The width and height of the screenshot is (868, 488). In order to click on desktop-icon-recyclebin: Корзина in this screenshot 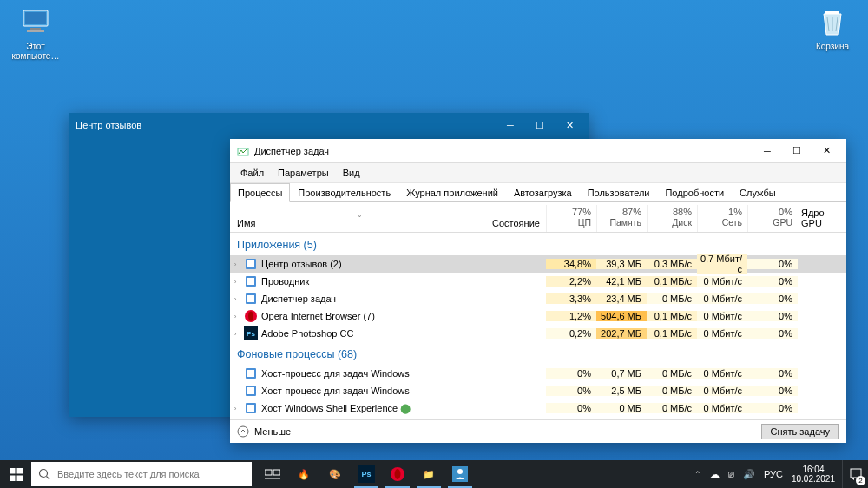, I will do `click(832, 28)`.